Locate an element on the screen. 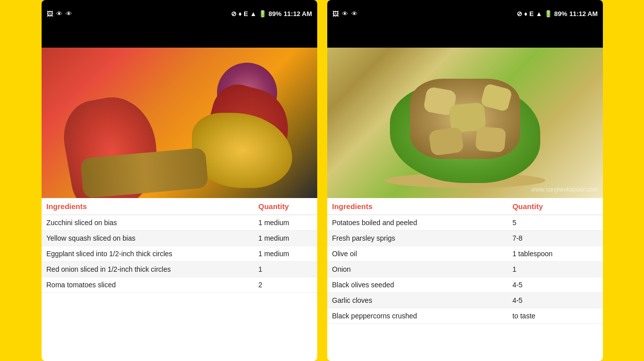  block-icon: ⊘ is located at coordinates (234, 14).